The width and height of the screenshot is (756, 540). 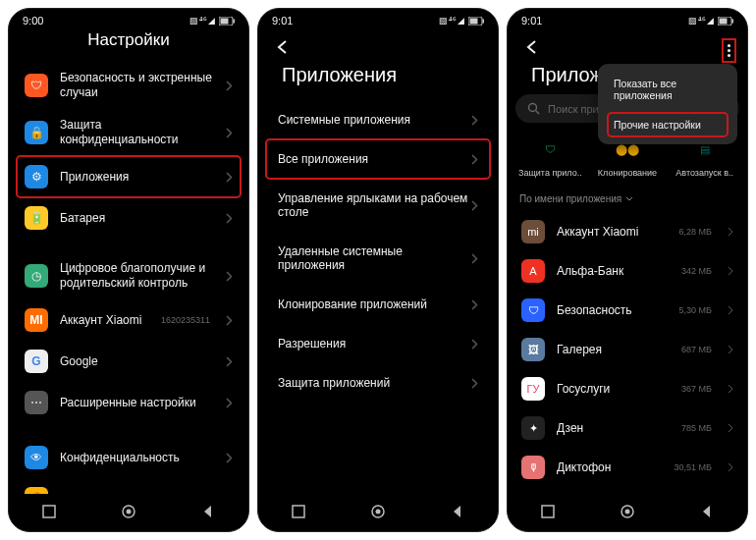 What do you see at coordinates (627, 271) in the screenshot?
I see `app-row: А Альфа-Банк 342 МБ` at bounding box center [627, 271].